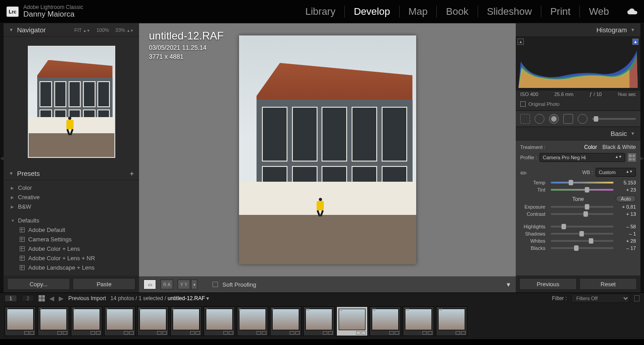 This screenshot has width=644, height=345. I want to click on preset-item: Camera Settings, so click(71, 240).